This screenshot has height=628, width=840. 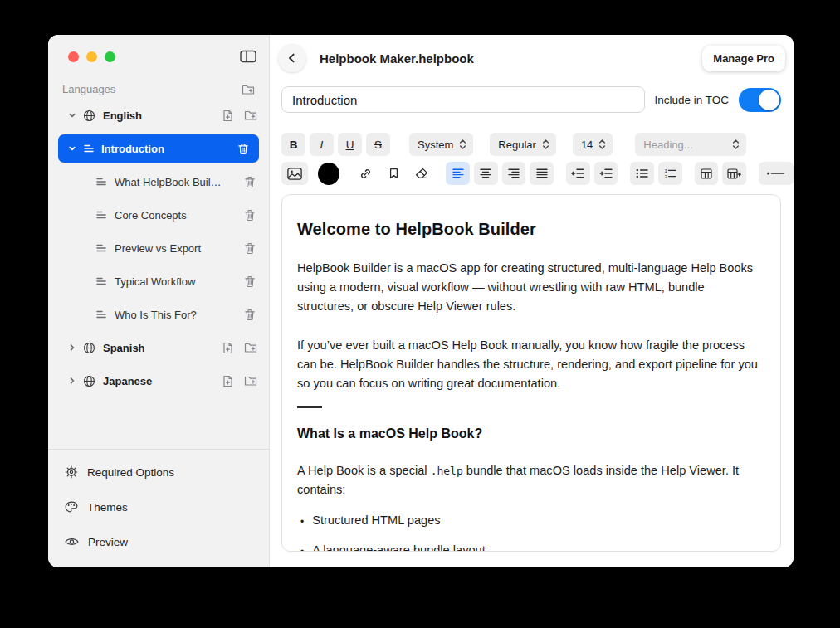 I want to click on doc-text: A Help Book is a special, so click(x=364, y=470).